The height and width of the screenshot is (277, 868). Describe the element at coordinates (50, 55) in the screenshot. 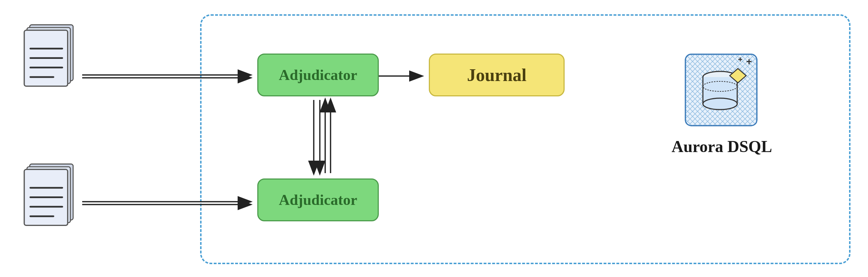

I see `document-icon-top` at that location.